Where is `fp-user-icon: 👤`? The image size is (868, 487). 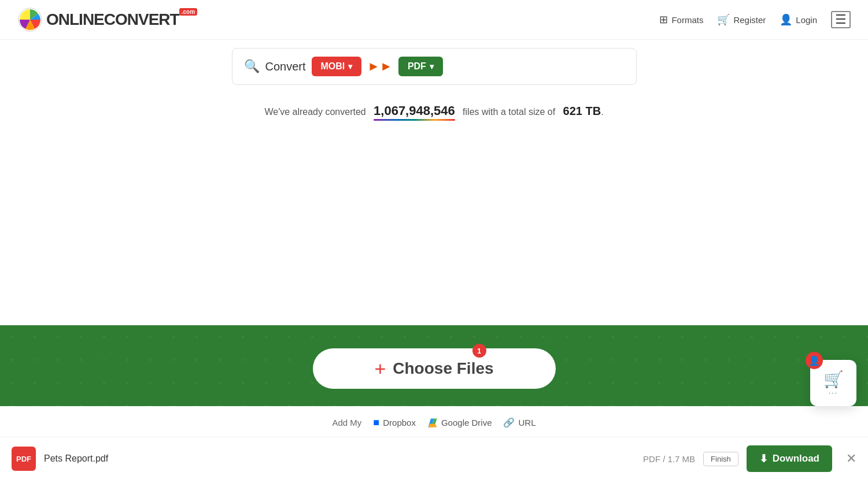 fp-user-icon: 👤 is located at coordinates (814, 360).